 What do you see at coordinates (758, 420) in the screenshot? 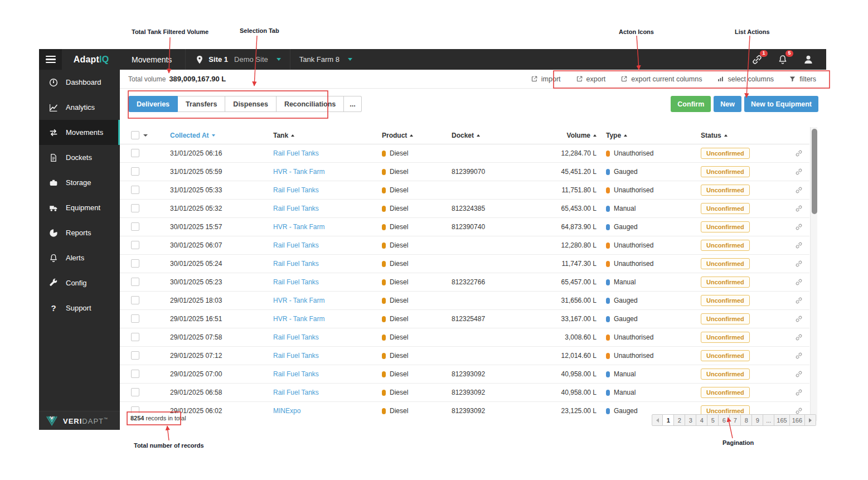
I see `page-button-9: 9` at bounding box center [758, 420].